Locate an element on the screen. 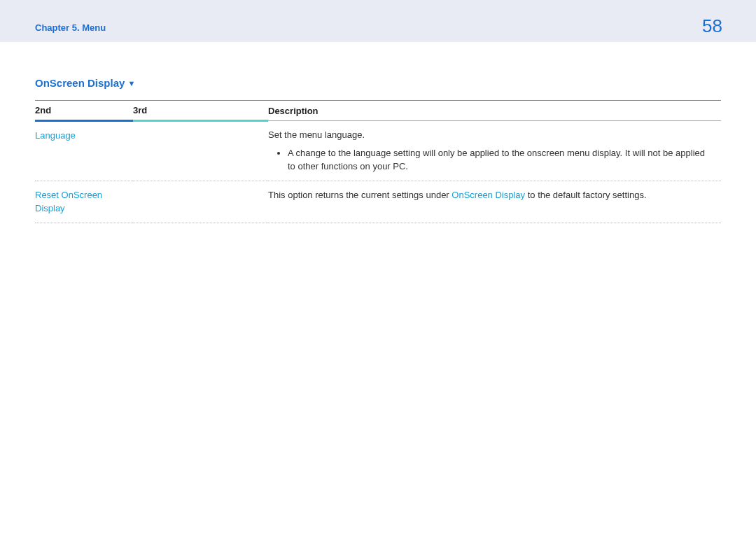 This screenshot has width=756, height=534. cell-description: This option returns the current settings… is located at coordinates (494, 202).